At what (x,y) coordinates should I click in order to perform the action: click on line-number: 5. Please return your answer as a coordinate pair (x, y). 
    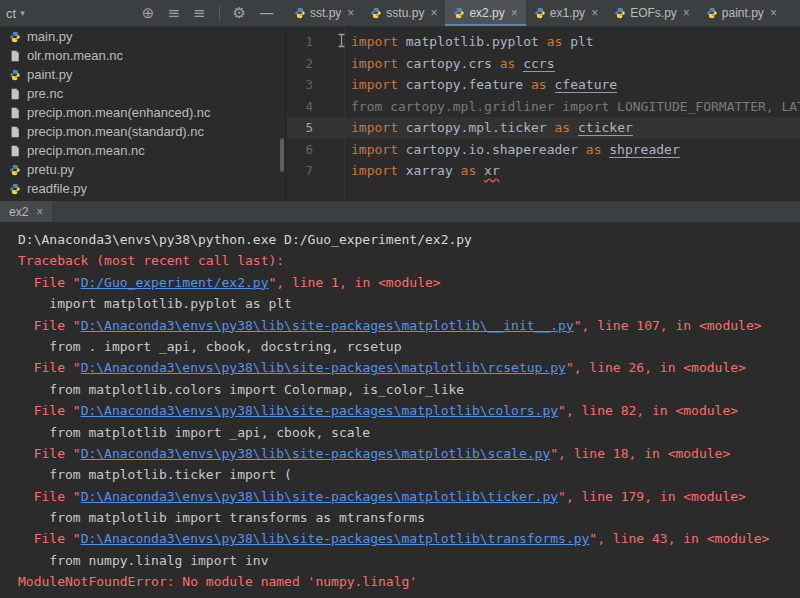
    Looking at the image, I should click on (300, 128).